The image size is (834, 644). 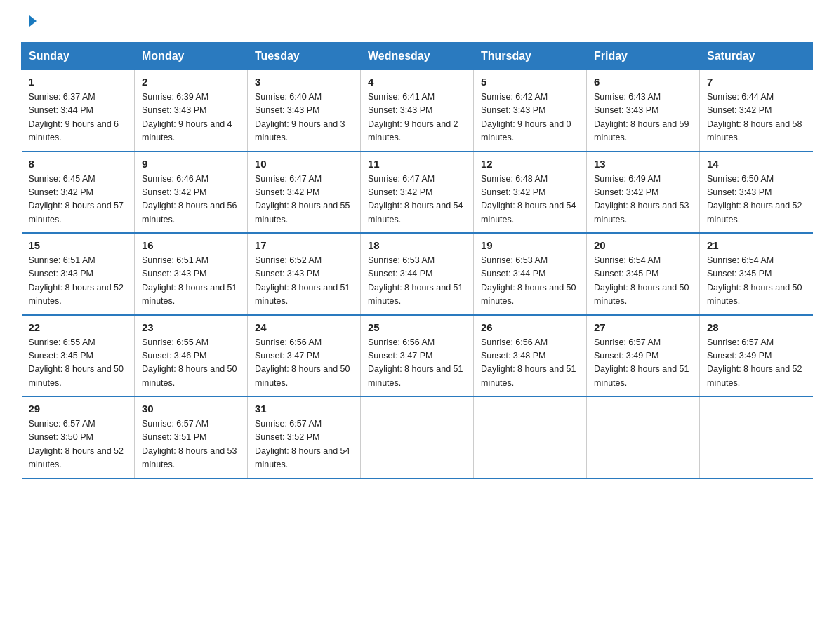 What do you see at coordinates (79, 363) in the screenshot?
I see `day-info: Sunrise: 6:55 AMSunset: 3:45 PMDaylight:…` at bounding box center [79, 363].